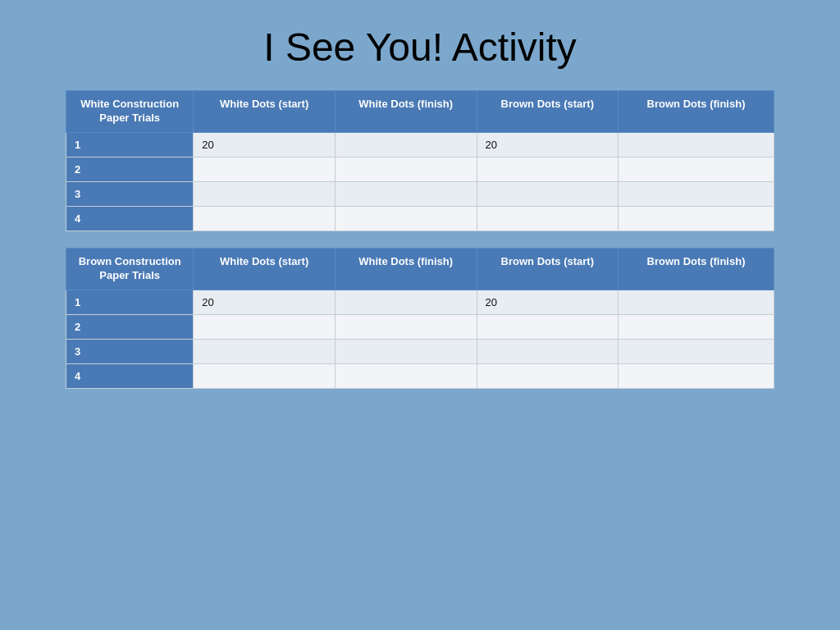  What do you see at coordinates (264, 302) in the screenshot?
I see `table2-row1-col2: 20` at bounding box center [264, 302].